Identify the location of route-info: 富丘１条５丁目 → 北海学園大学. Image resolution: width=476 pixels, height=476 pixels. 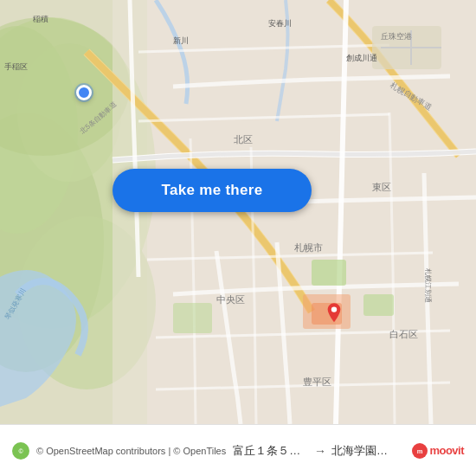
(315, 451).